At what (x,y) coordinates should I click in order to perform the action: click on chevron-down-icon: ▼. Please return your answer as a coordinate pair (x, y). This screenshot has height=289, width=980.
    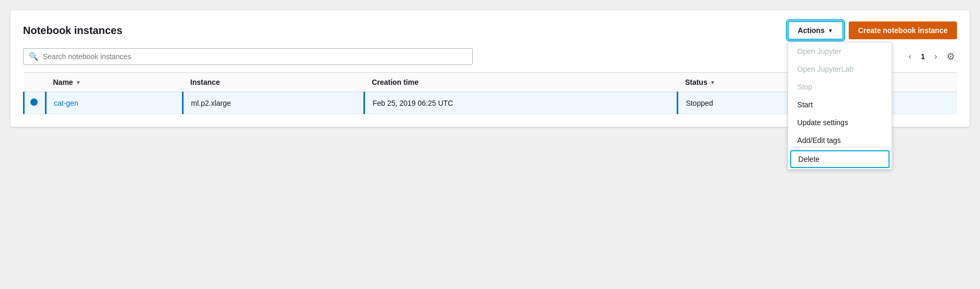
    Looking at the image, I should click on (830, 30).